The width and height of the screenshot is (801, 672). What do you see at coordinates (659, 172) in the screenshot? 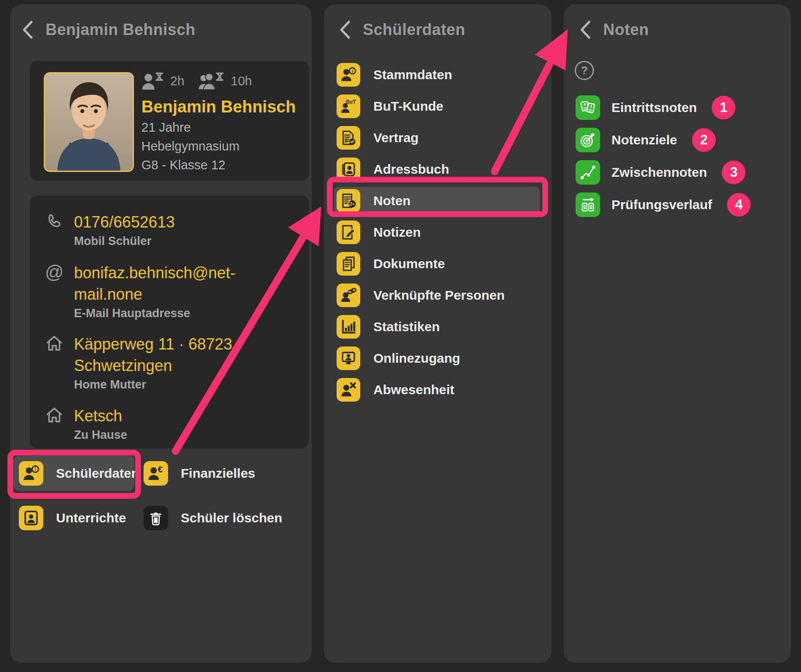
I see `noten-item-label: Zwischennoten` at bounding box center [659, 172].